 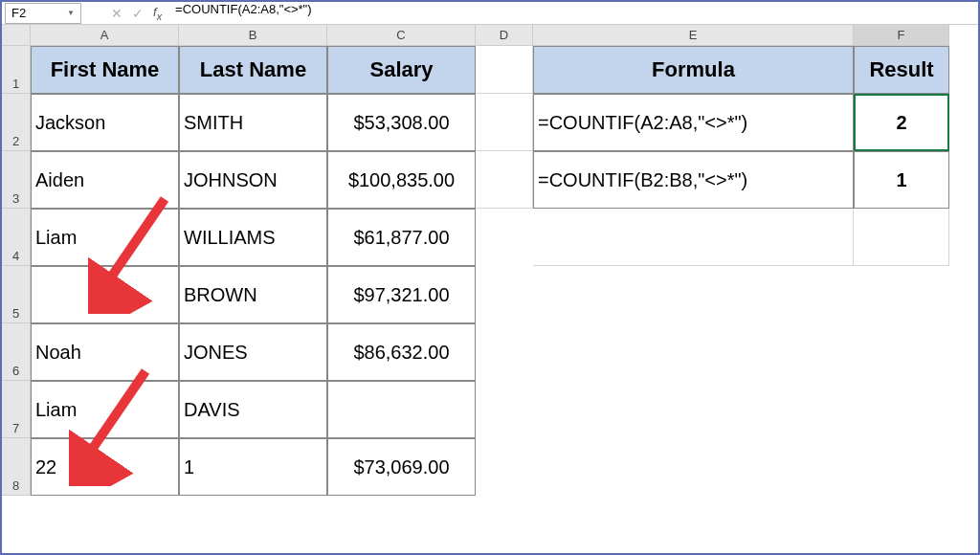 I want to click on cell-b1: Last Name, so click(x=253, y=70).